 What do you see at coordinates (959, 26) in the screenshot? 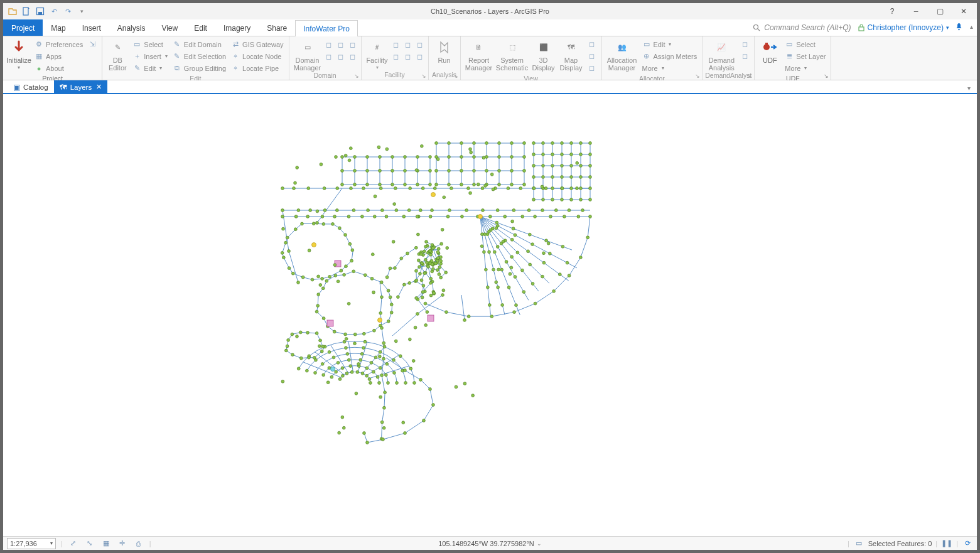
I see `notifications-icon` at bounding box center [959, 26].